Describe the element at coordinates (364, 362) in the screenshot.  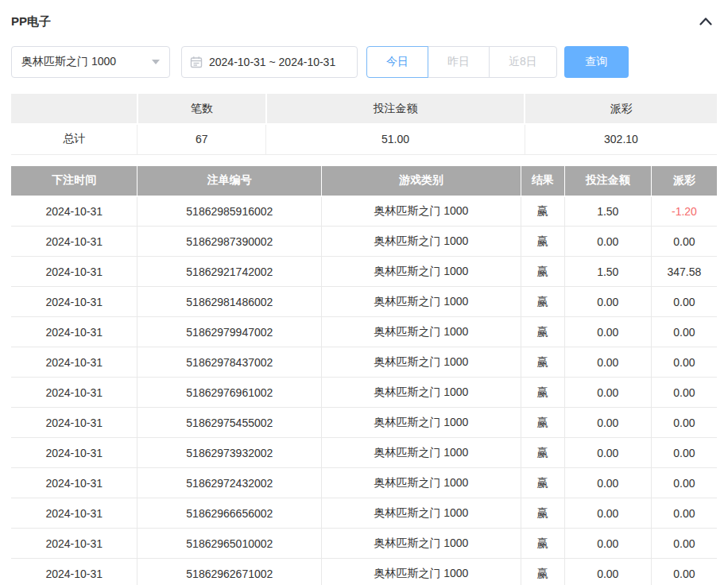
I see `table-row: 2024-10-31 51862978437002 奥林匹斯之门 1000 赢 …` at that location.